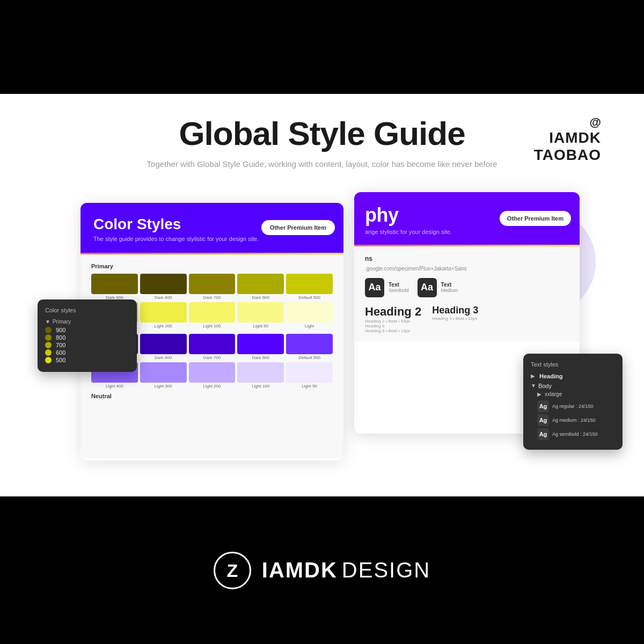  What do you see at coordinates (212, 239) in the screenshot?
I see `color-card-desc: The style guide provides to change styli…` at bounding box center [212, 239].